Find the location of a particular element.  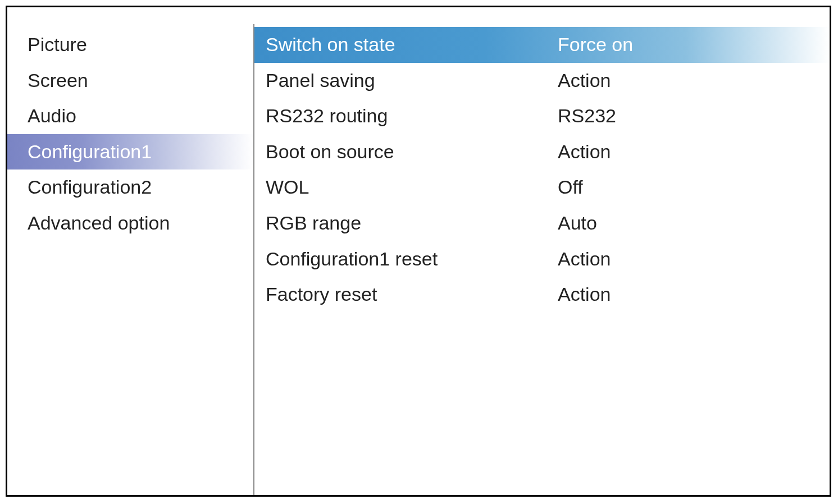

sidebar-item-label: Configuration1 is located at coordinates (90, 152).